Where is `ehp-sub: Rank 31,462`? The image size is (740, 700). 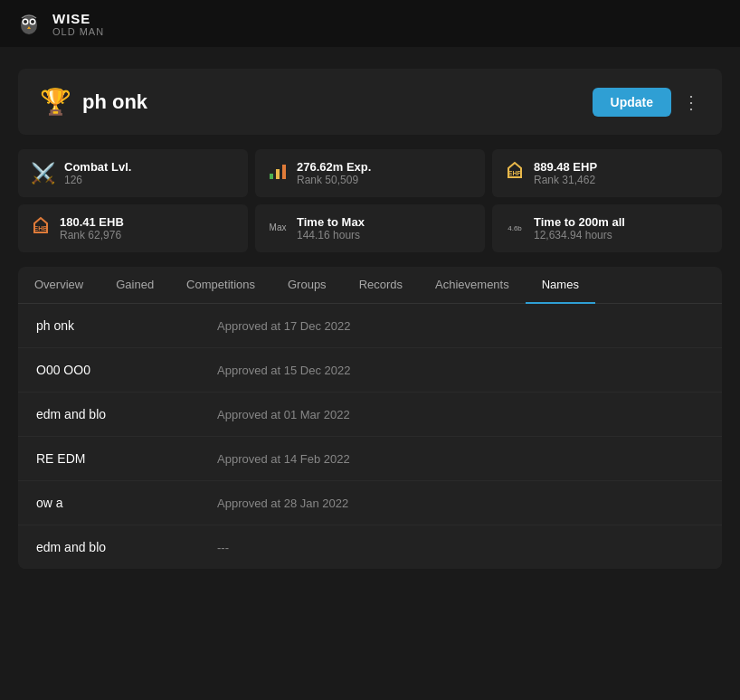
ehp-sub: Rank 31,462 is located at coordinates (565, 180).